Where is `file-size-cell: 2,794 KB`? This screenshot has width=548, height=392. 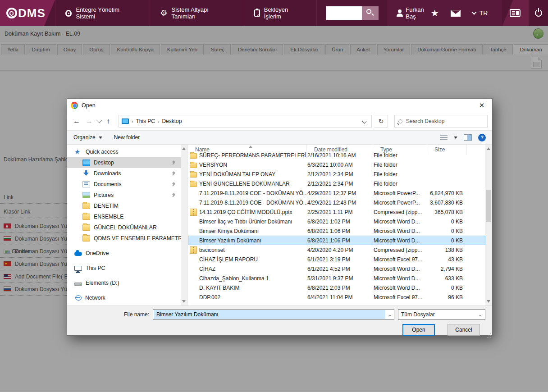
file-size-cell: 2,794 KB is located at coordinates (448, 269).